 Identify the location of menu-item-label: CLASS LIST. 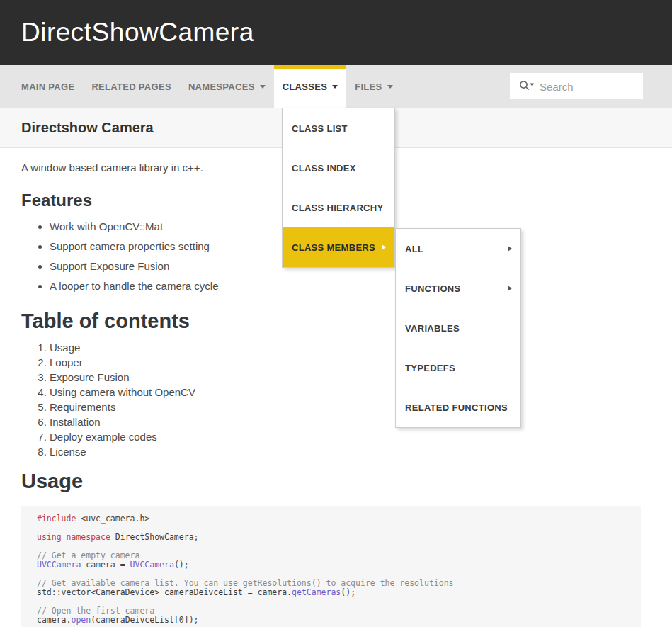
(320, 129).